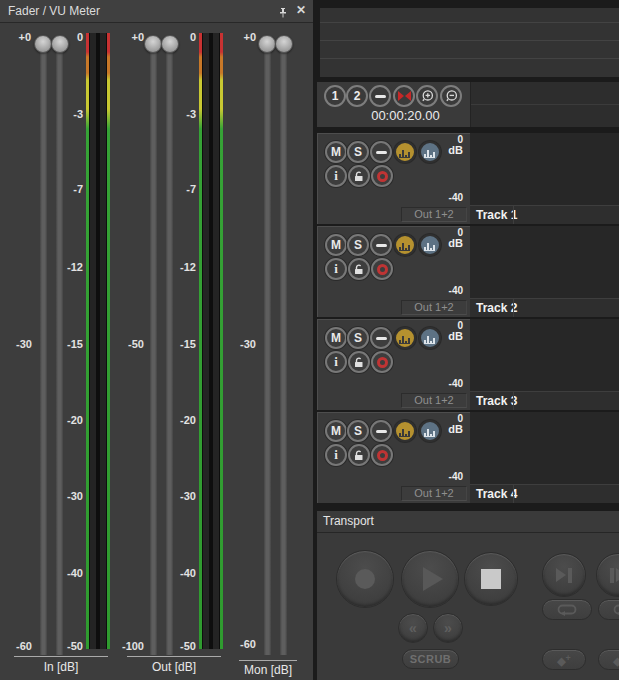 The image size is (619, 680). What do you see at coordinates (427, 96) in the screenshot?
I see `zoom-in-button` at bounding box center [427, 96].